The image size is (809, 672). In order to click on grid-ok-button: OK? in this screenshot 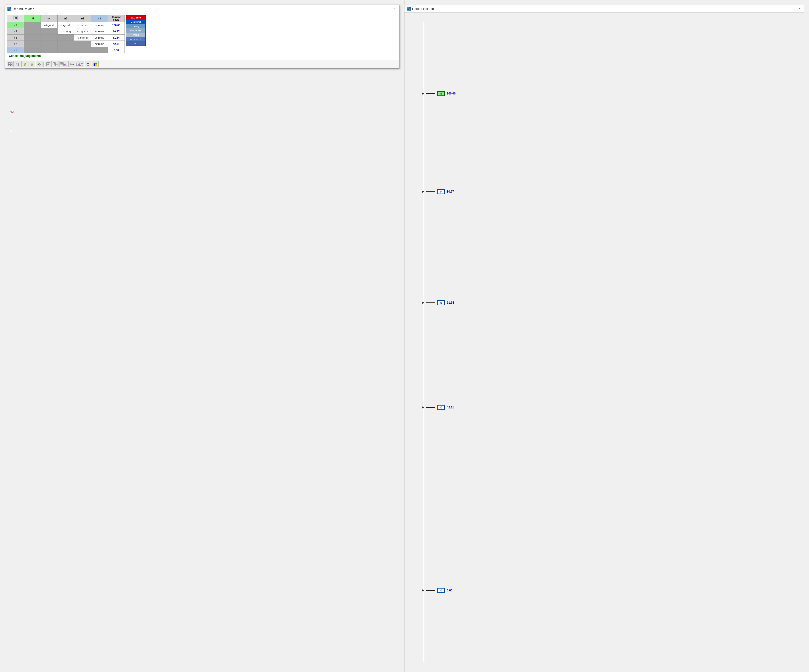, I will do `click(10, 64)`.